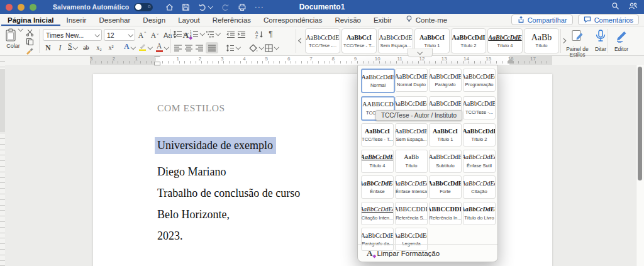  I want to click on style-gallery-card: AaBbCcI TCC/Tese - T..., so click(359, 41).